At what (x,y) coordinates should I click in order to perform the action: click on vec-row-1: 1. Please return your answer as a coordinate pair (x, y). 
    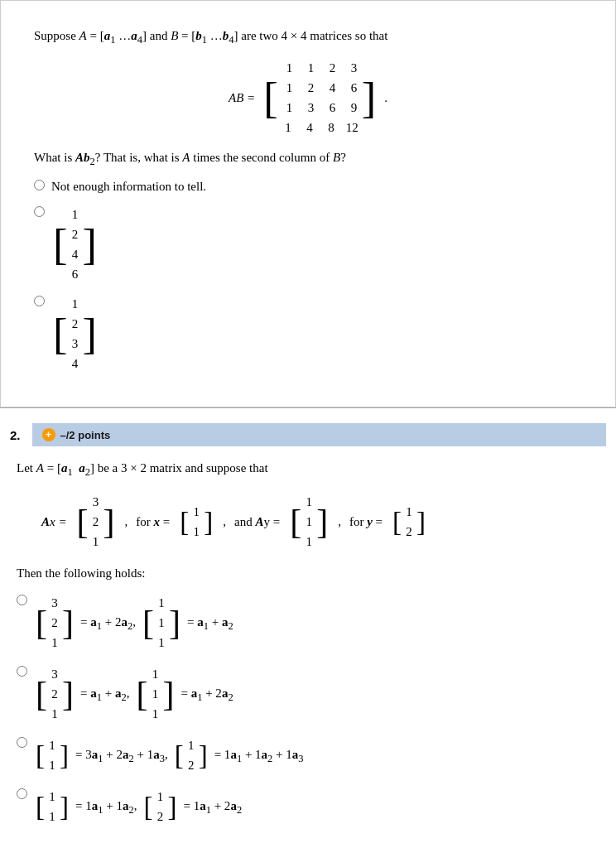
    Looking at the image, I should click on (75, 304).